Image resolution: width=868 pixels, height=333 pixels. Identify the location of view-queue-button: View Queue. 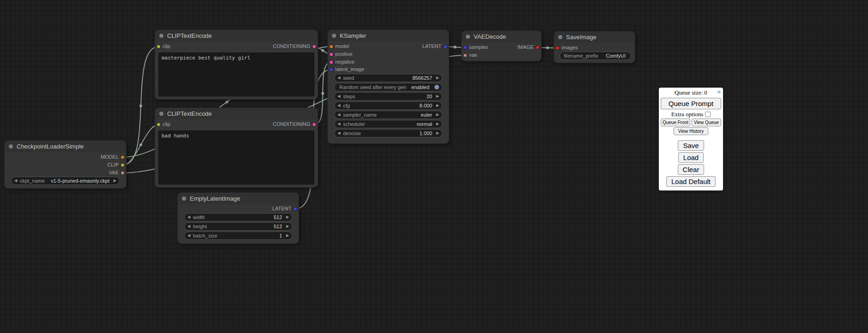
(706, 123).